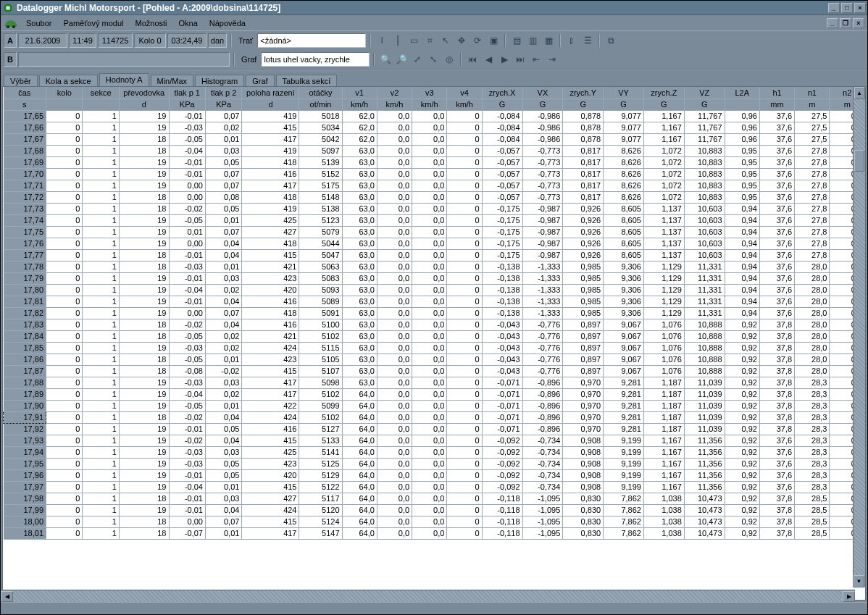 This screenshot has width=868, height=615. Describe the element at coordinates (143, 93) in the screenshot. I see `col-header: pŕevodovka` at that location.